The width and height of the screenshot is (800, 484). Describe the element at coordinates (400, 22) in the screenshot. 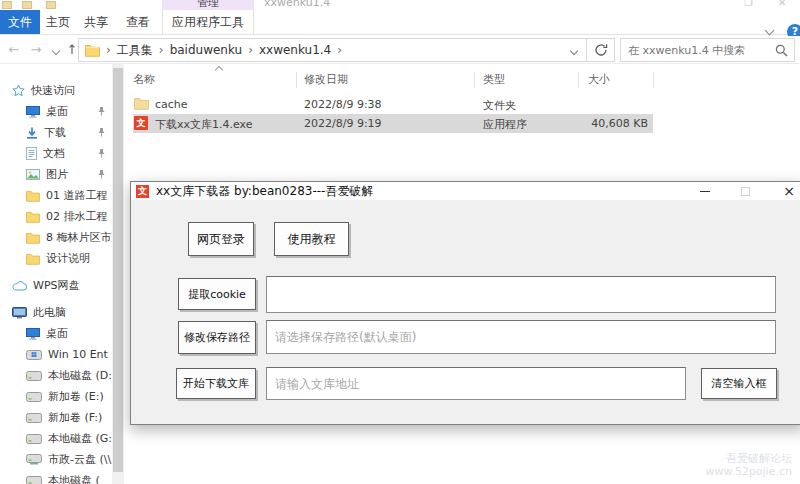

I see `ribbon-tabs: 文件 主页 共享 查看 应用程序工具 ?` at that location.